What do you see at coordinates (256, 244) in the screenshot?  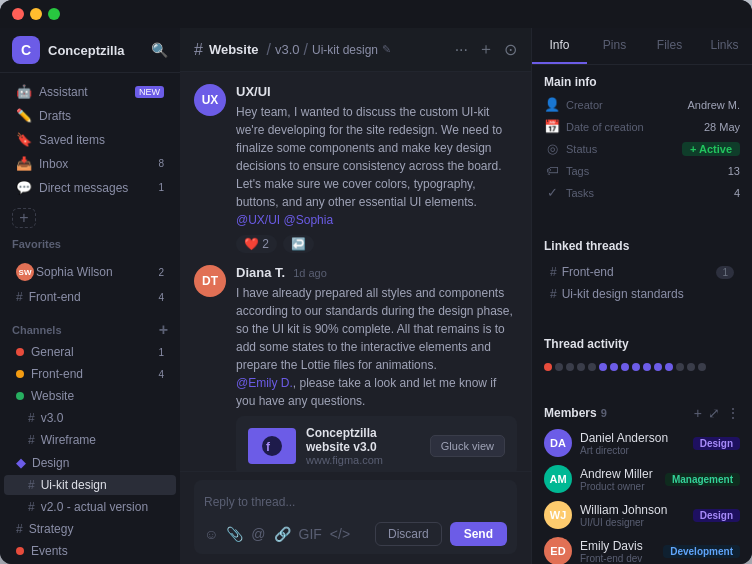 I see `msg1-reaction-heart: ❤️ 2` at bounding box center [256, 244].